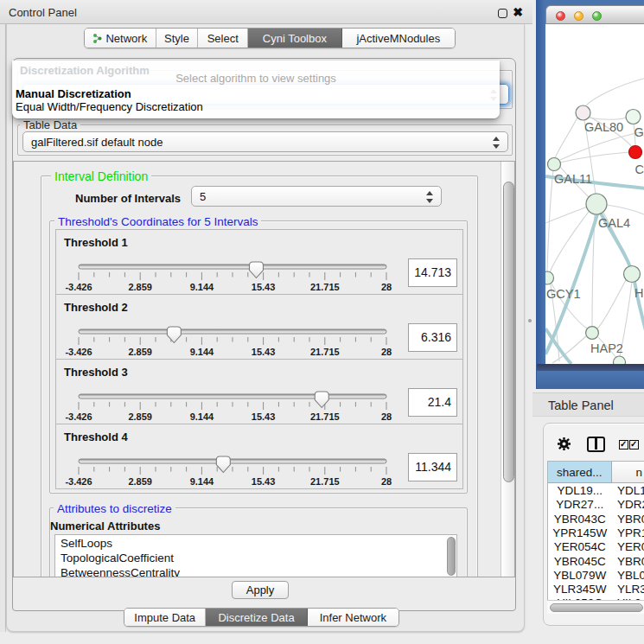  What do you see at coordinates (128, 199) in the screenshot?
I see `number-of-intervals-label: Number of Intervals` at bounding box center [128, 199].